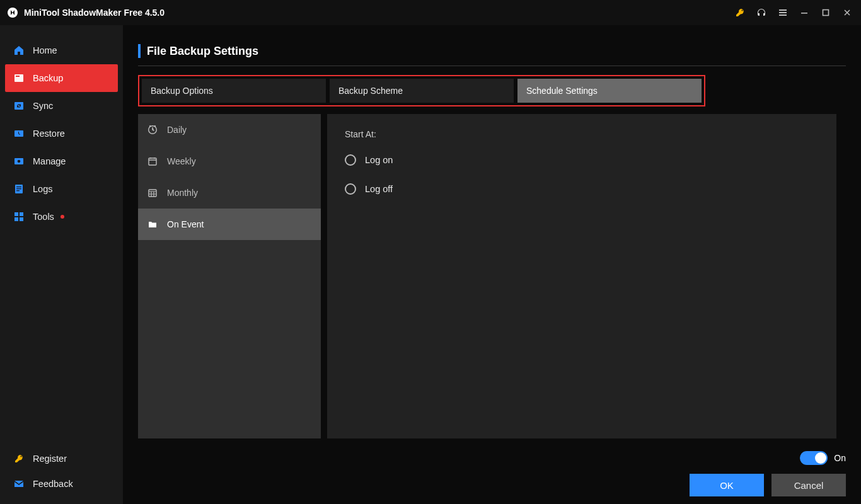  Describe the element at coordinates (62, 265) in the screenshot. I see `sidebar: Home Backup Sync Restore Manage Logs` at that location.